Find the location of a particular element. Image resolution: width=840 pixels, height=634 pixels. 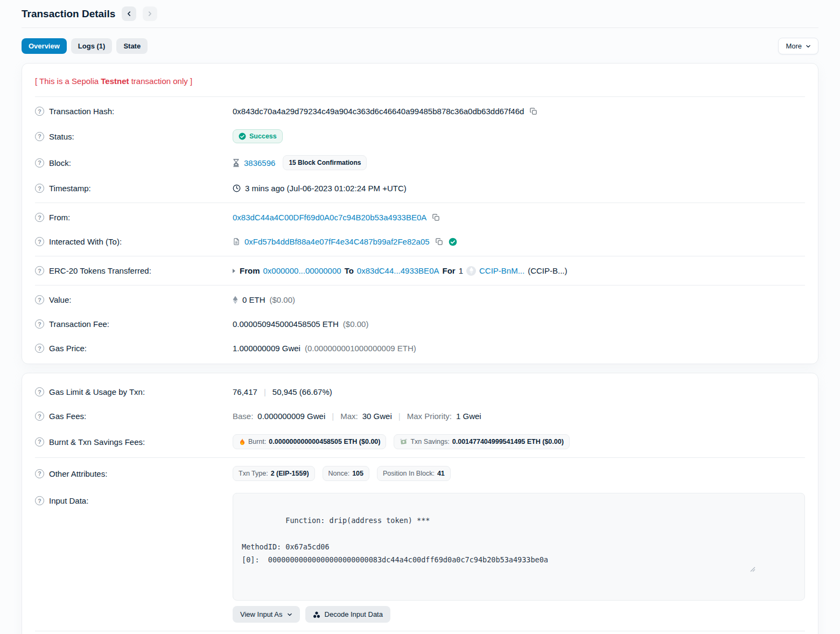

money-wings-icon is located at coordinates (404, 442).